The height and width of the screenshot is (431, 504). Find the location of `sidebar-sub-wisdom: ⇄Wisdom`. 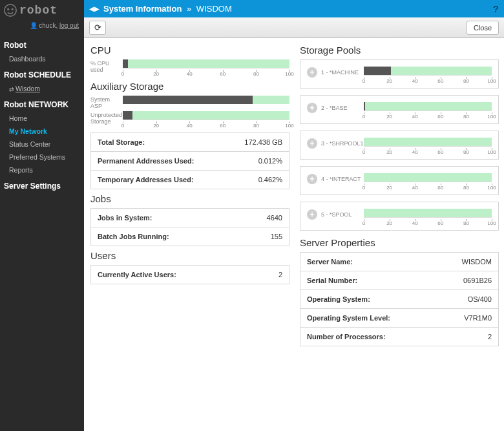

sidebar-sub-wisdom: ⇄Wisdom is located at coordinates (42, 89).